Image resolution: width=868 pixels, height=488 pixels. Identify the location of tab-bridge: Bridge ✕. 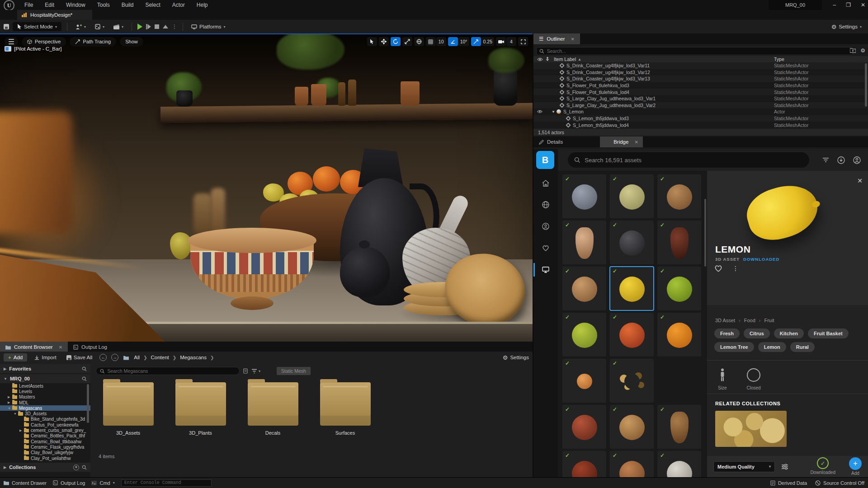
(621, 142).